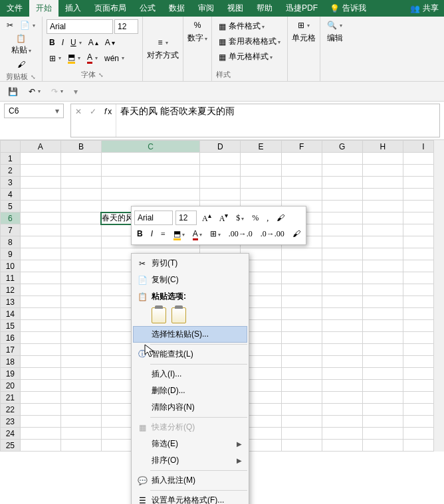 The width and height of the screenshot is (444, 504). I want to click on ctx-format-cells: ☰设置单元格格式(F)..., so click(190, 498).